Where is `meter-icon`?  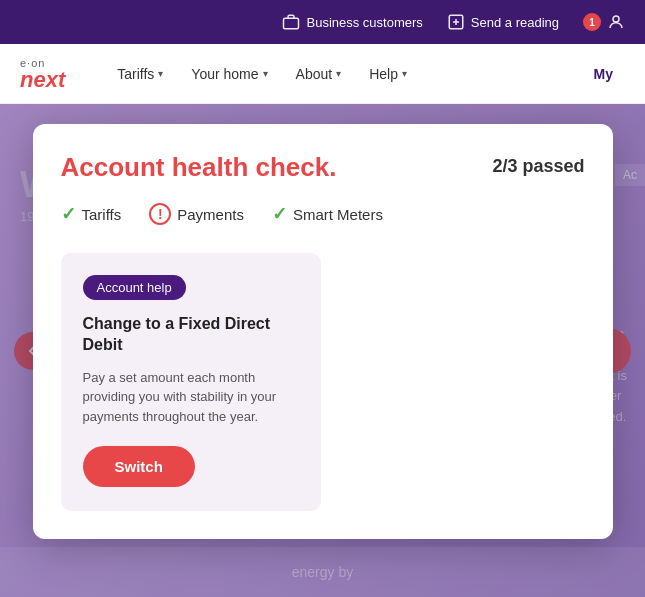 meter-icon is located at coordinates (456, 22).